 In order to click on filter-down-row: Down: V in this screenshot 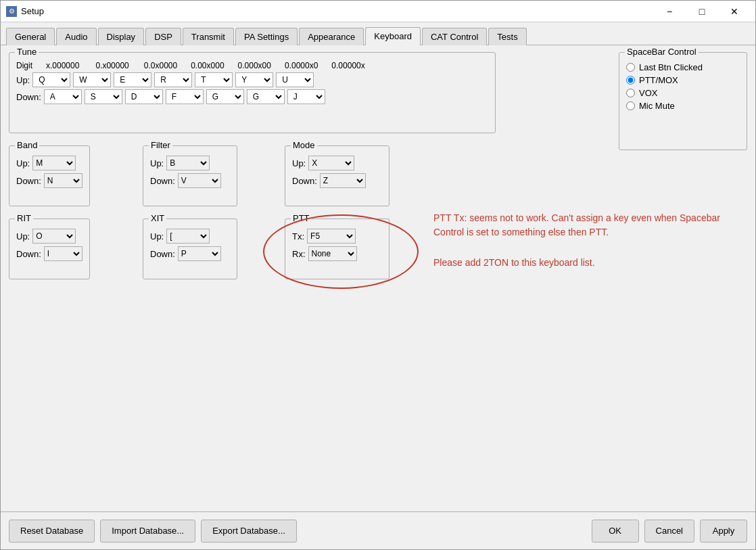, I will do `click(190, 181)`.